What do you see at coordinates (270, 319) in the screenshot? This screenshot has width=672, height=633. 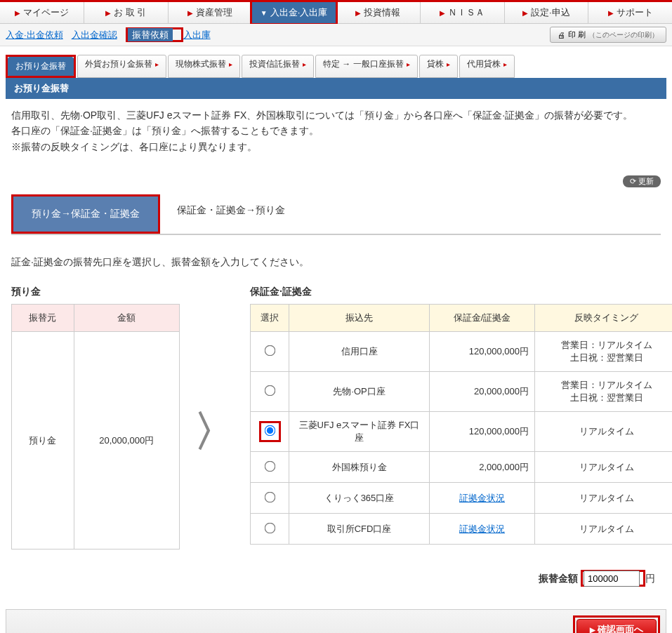 I see `col-select: 選択` at bounding box center [270, 319].